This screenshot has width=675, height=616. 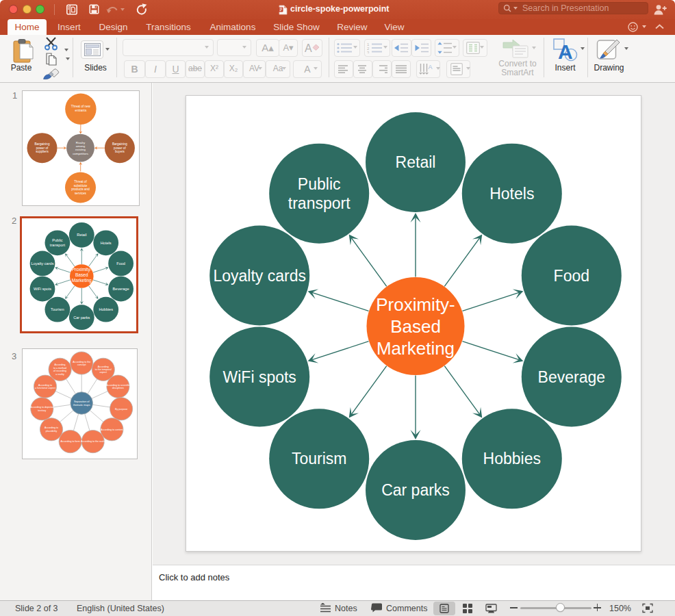 What do you see at coordinates (81, 149) in the screenshot?
I see `svg-text: existing` at bounding box center [81, 149].